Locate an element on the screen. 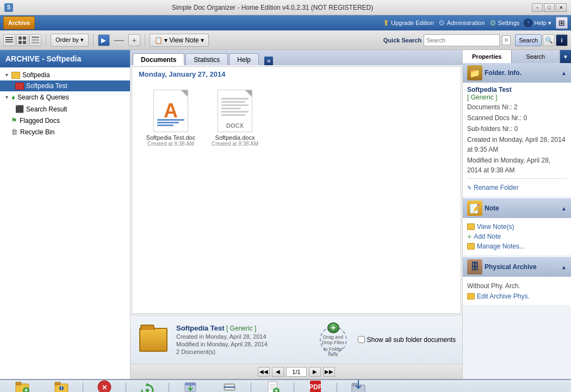 Image resolution: width=571 pixels, height=392 pixels. tab-close-button: ✕ is located at coordinates (269, 61).